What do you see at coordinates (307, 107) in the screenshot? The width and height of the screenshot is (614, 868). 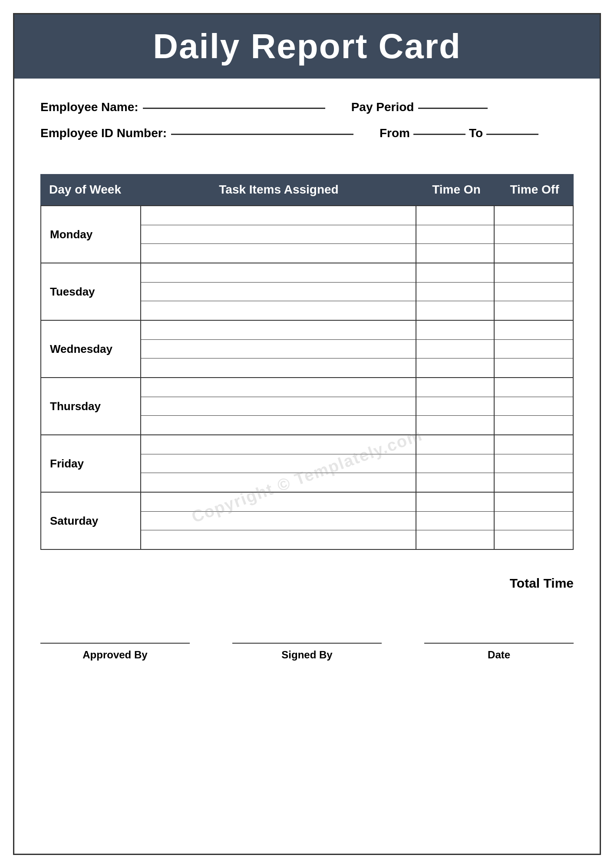 I see `employee-name-row: Employee Name: Pay Period` at bounding box center [307, 107].